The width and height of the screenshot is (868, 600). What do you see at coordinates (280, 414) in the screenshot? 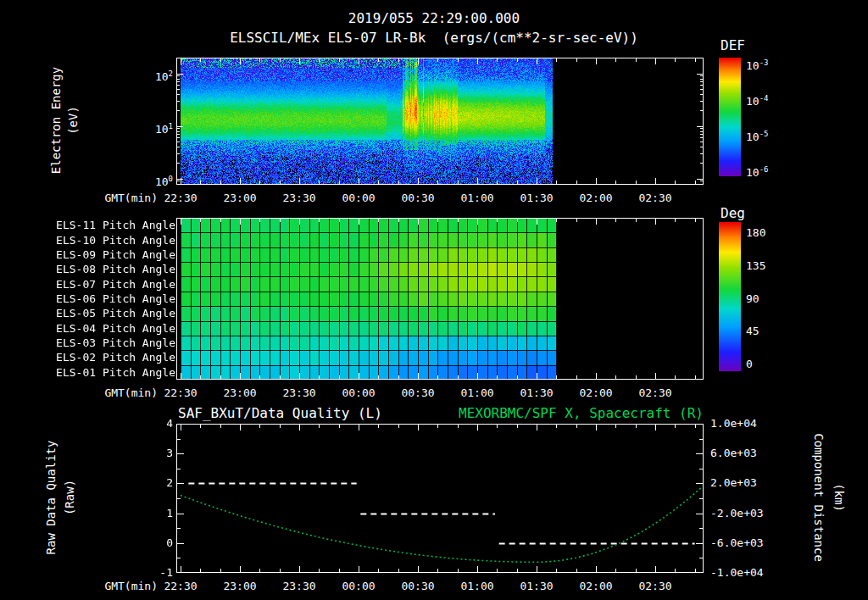
I see `timeseries-left-title: SAF_BXuT/Data Quality (L)` at bounding box center [280, 414].